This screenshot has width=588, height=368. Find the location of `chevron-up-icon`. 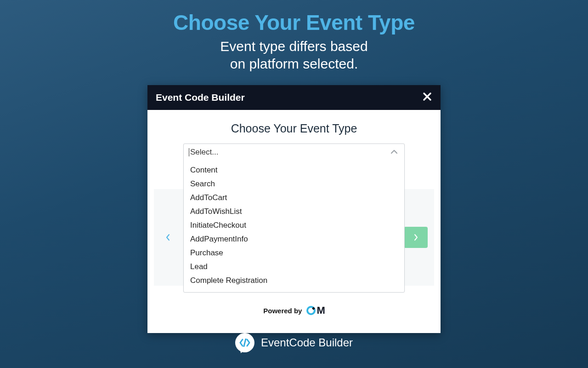

chevron-up-icon is located at coordinates (394, 152).